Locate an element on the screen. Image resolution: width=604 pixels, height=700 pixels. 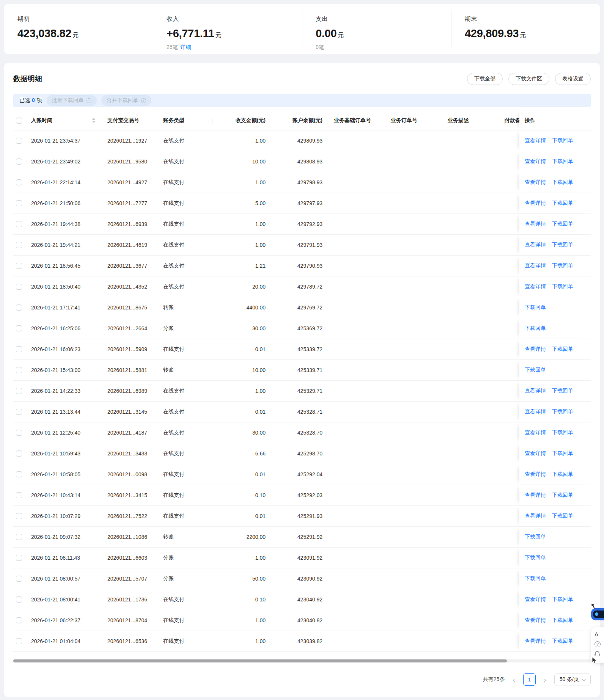
headset-icon is located at coordinates (598, 653).